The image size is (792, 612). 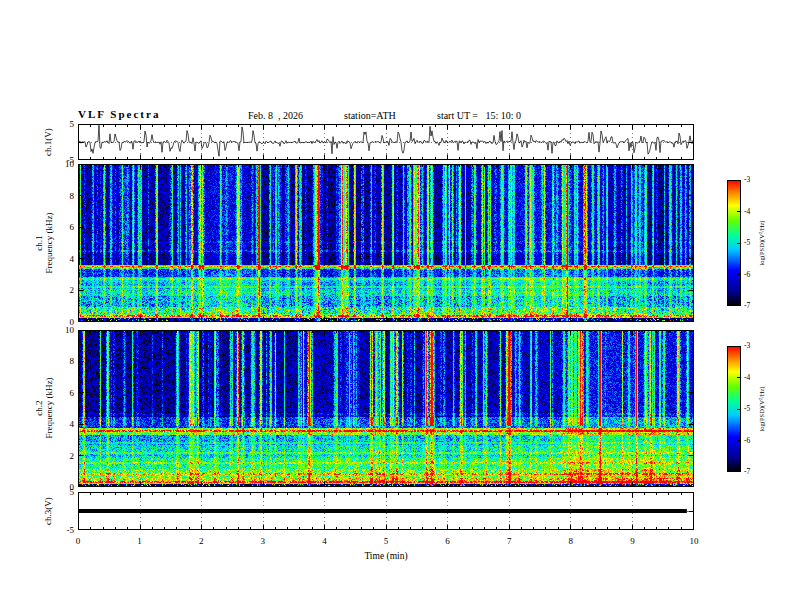 I want to click on x-tick-label-5: 5, so click(x=386, y=541).